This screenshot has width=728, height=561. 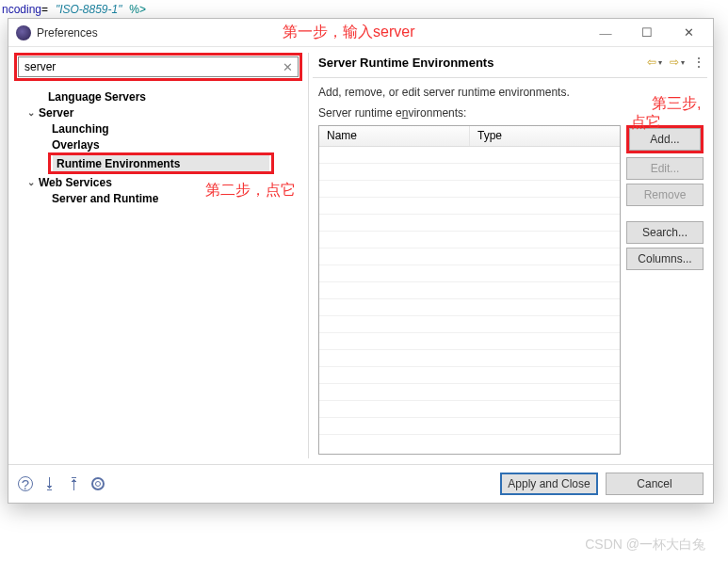 I want to click on preferences-tree: Language Servers ⌄Server Launching Overl…, so click(x=158, y=145).